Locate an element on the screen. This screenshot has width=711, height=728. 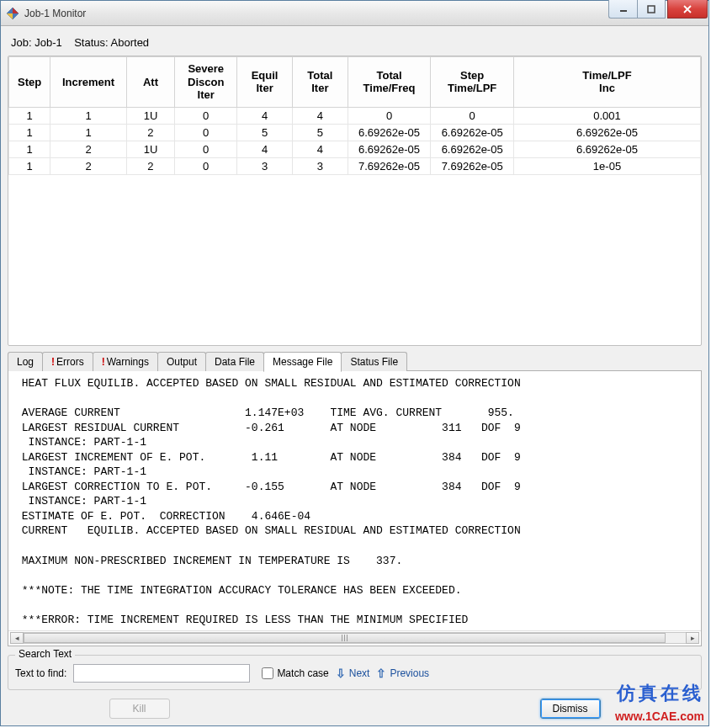
tab-warnings: !Warnings is located at coordinates (125, 362).